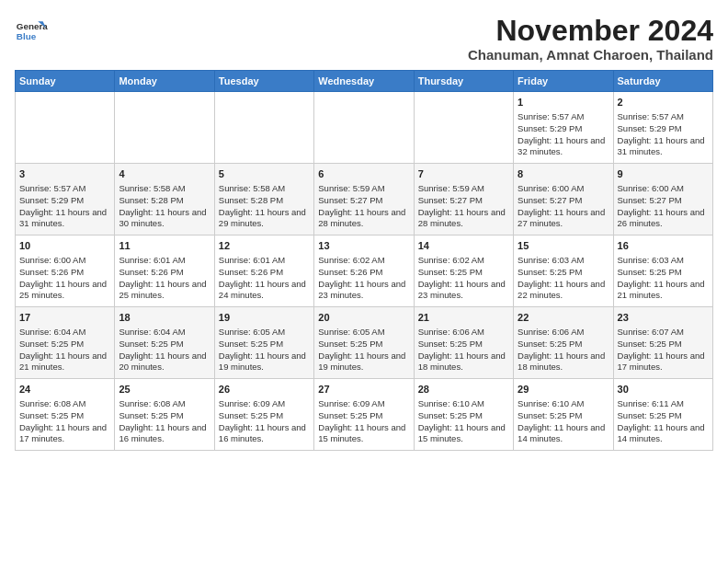 This screenshot has width=728, height=563. What do you see at coordinates (563, 415) in the screenshot?
I see `calendar-cell: 29Sunrise: 6:10 AMSunset: 5:25 PMDayligh…` at bounding box center [563, 415].